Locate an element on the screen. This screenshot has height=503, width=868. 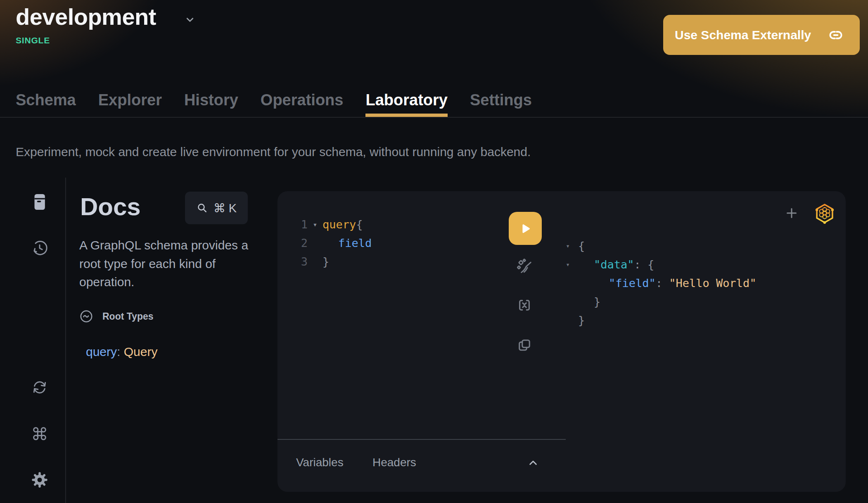
response-viewer: ▾ { ▾ "data": { "field": "Hello World" }… is located at coordinates (659, 283).